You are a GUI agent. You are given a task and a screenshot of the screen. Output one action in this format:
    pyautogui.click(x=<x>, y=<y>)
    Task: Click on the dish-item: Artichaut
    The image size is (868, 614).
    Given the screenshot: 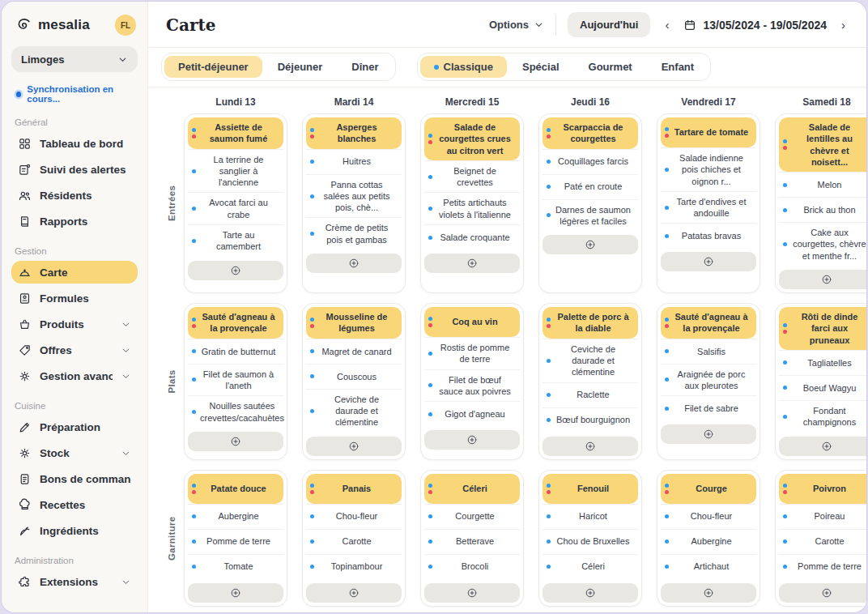 What is the action you would take?
    pyautogui.click(x=708, y=567)
    